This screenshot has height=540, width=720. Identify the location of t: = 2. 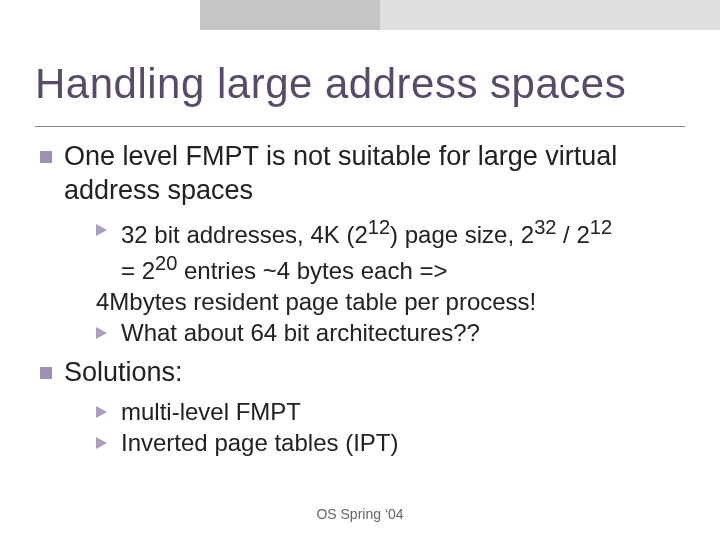
(138, 270).